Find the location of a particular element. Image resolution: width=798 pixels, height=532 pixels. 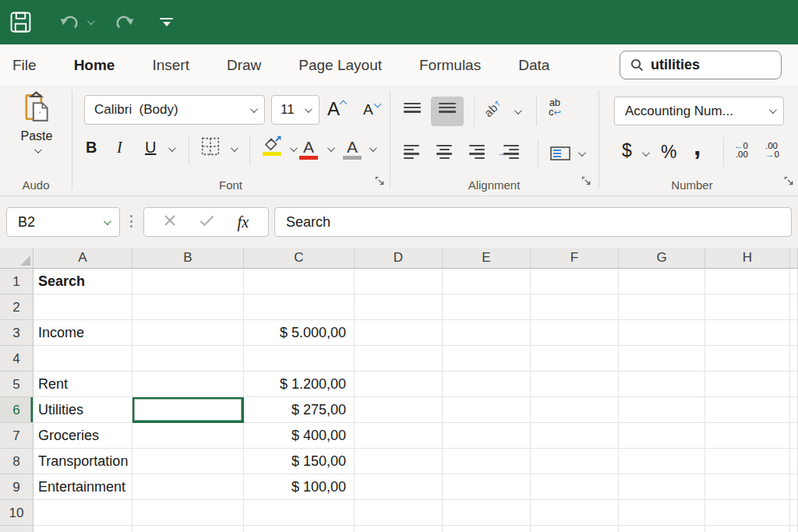

cell-C5: $ 1.200,00 is located at coordinates (299, 385).